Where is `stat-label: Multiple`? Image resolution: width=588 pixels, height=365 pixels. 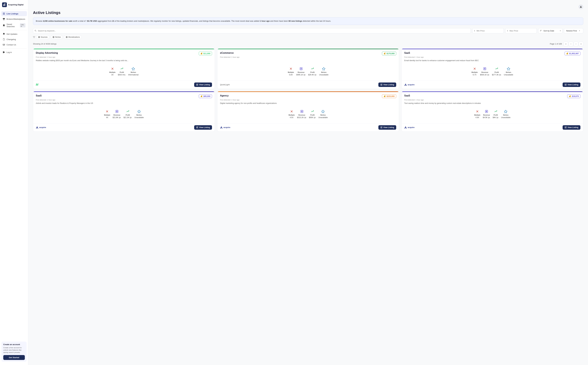 stat-label: Multiple is located at coordinates (291, 72).